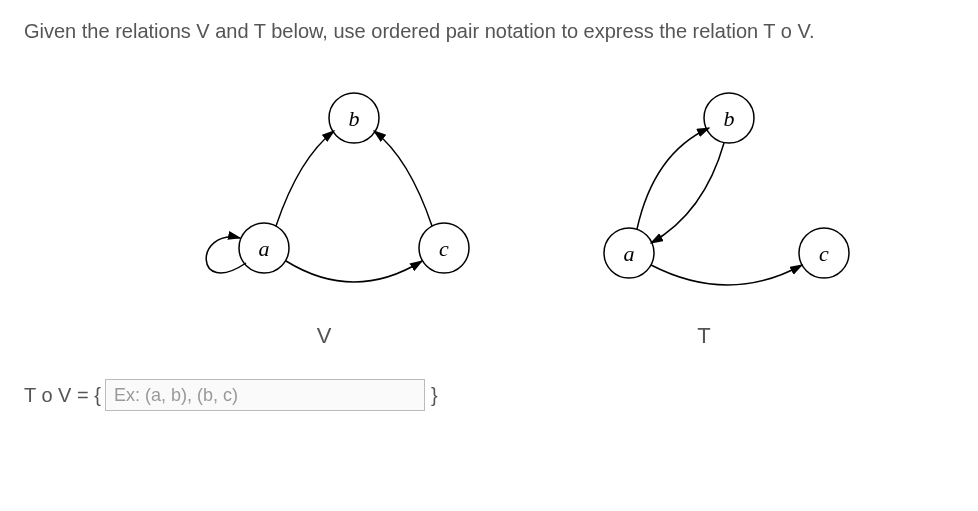 The height and width of the screenshot is (511, 978). Describe the element at coordinates (489, 395) in the screenshot. I see `answer-row: T o V = { Ex: (a, b), (b, c) }` at that location.